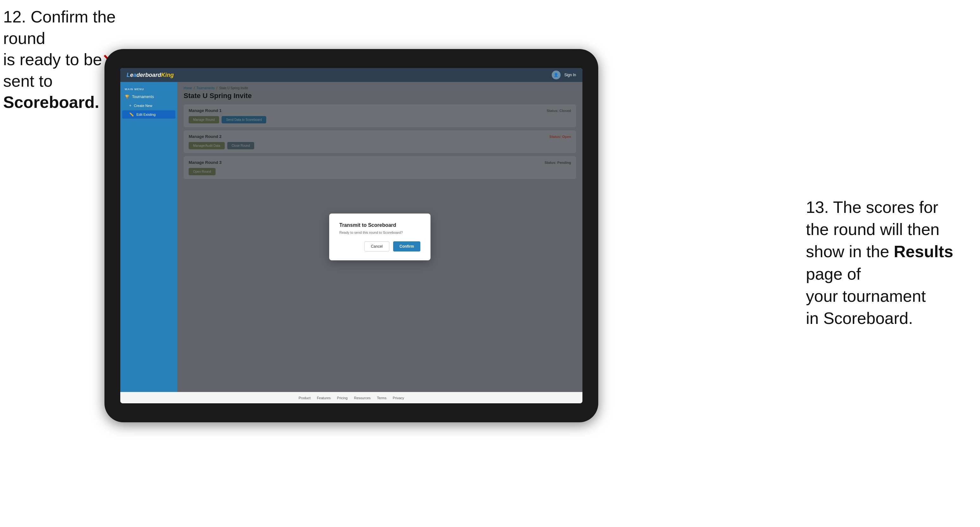  What do you see at coordinates (132, 114) in the screenshot?
I see `edit-icon: ✏️` at bounding box center [132, 114].